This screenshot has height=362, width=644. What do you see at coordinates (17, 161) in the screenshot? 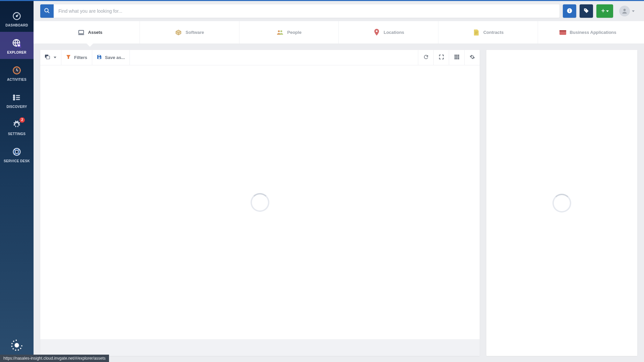
I see `sidebar-item-label: SERVICE DESK` at bounding box center [17, 161].